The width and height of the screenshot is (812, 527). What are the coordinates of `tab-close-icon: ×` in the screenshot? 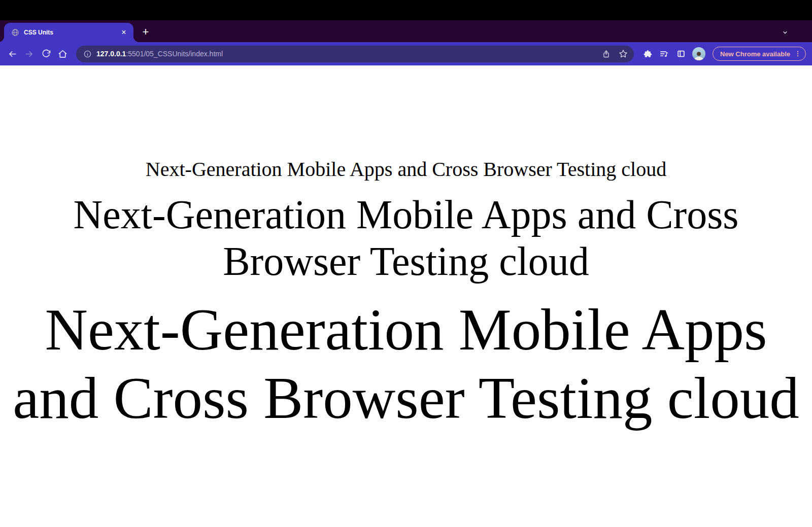 It's located at (124, 32).